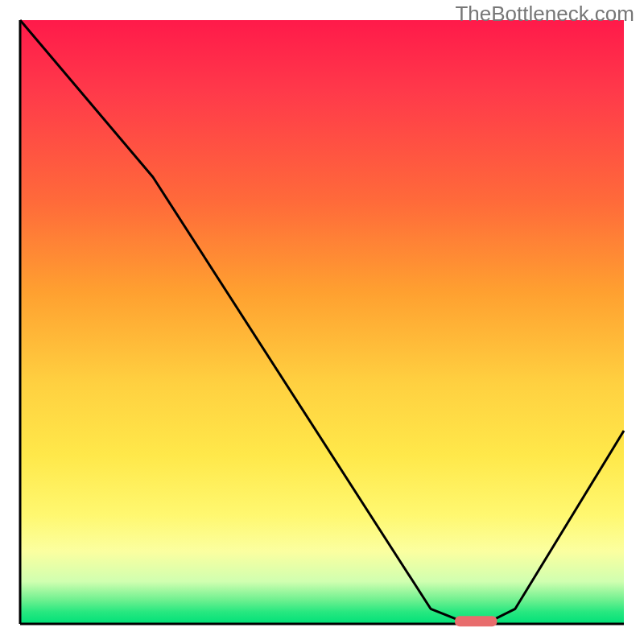 The height and width of the screenshot is (644, 644). What do you see at coordinates (544, 14) in the screenshot?
I see `watermark: TheBottleneck.com` at bounding box center [544, 14].